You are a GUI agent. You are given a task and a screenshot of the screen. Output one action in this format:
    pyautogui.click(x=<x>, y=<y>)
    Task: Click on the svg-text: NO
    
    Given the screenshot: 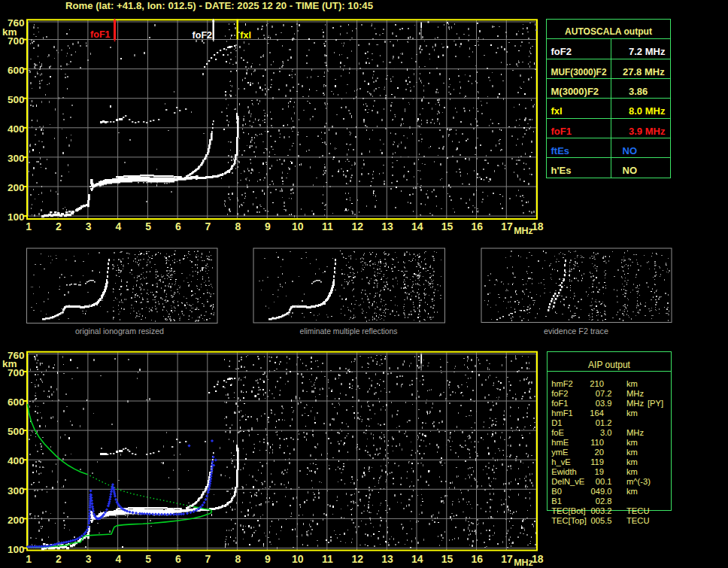 What is the action you would take?
    pyautogui.click(x=630, y=170)
    